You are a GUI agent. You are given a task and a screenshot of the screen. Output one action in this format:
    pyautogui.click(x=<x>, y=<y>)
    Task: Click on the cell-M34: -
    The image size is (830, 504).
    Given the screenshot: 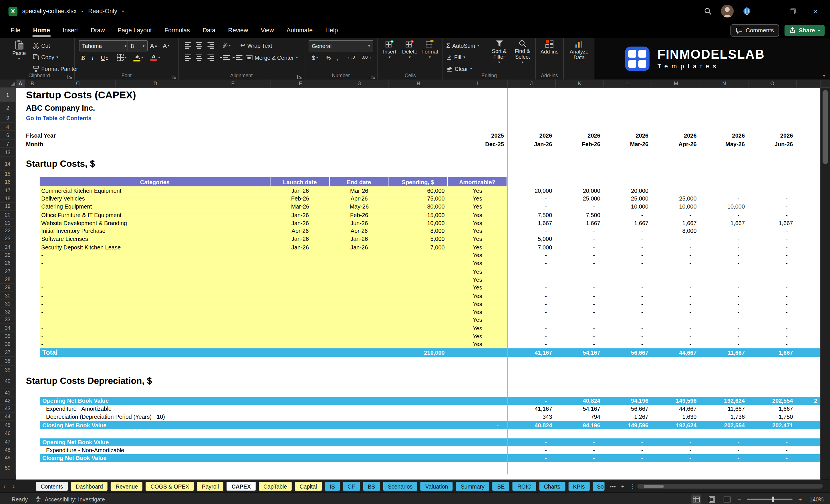 What is the action you would take?
    pyautogui.click(x=676, y=328)
    